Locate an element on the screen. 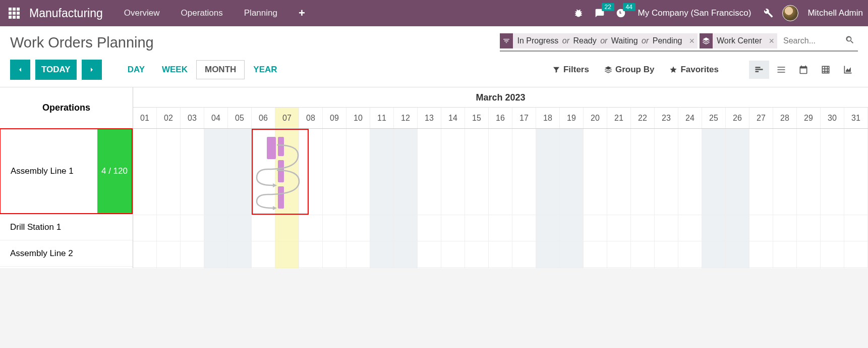  view-calendar-icon is located at coordinates (803, 70).